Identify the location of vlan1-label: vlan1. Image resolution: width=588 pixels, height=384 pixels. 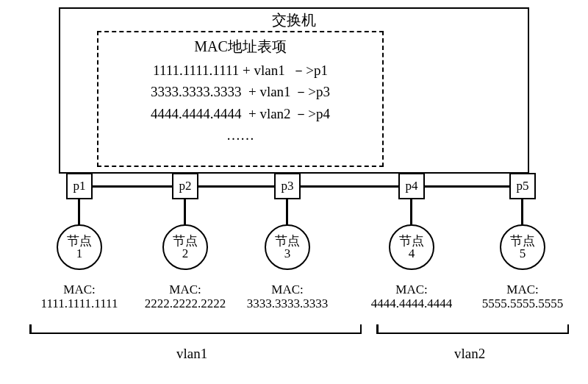
(192, 354).